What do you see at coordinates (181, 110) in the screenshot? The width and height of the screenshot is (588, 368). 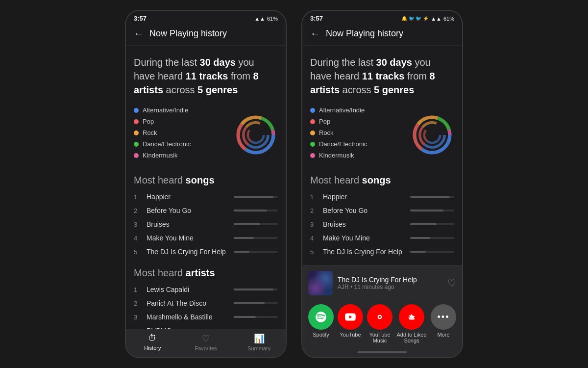 I see `genre-item-0: Alternative/Indie` at bounding box center [181, 110].